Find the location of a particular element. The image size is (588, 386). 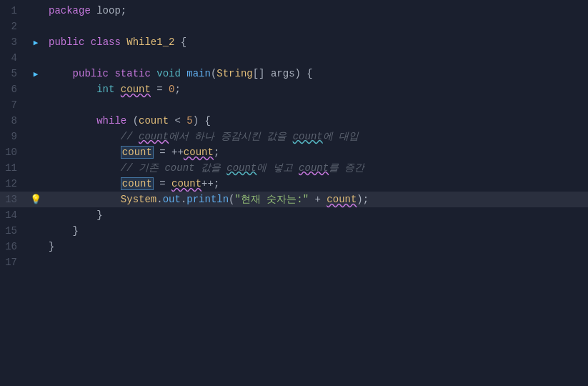

line-9: 9 // count에서 하나 증감시킨 값을 count에 대입 is located at coordinates (294, 137).